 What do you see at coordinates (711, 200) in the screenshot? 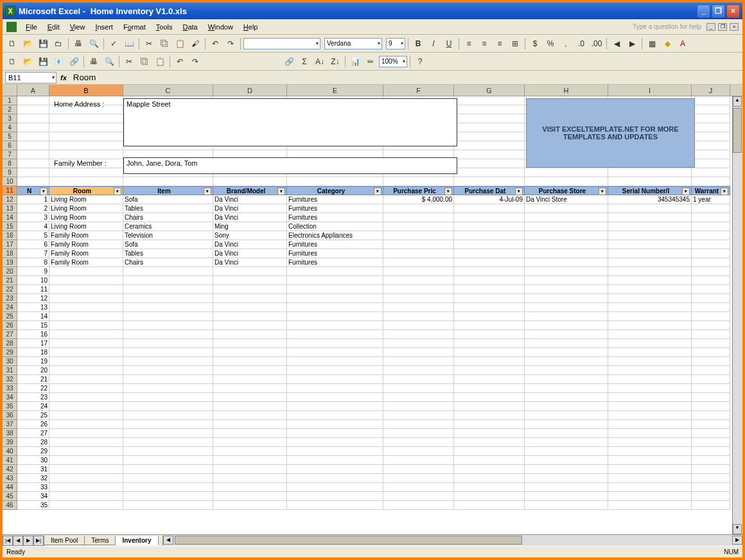
I see `cell: 1 year` at bounding box center [711, 200].